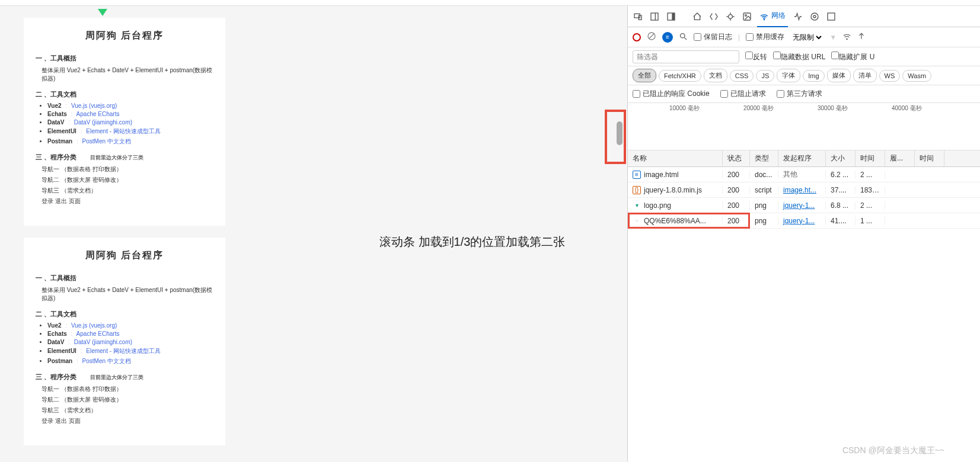  I want to click on table-header: 名称 状态 类型 发起程序 大小 时间 履... 时间, so click(804, 159).